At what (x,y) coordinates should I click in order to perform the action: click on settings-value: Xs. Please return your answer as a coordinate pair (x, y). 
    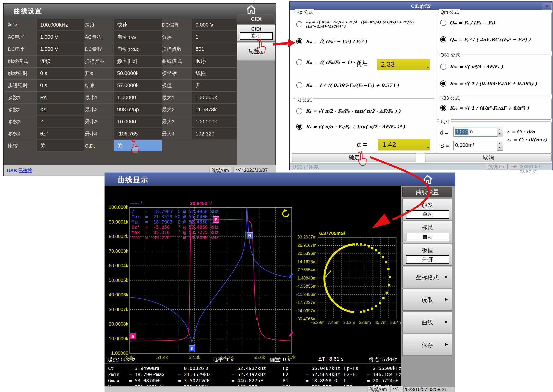
    Looking at the image, I should click on (60, 110).